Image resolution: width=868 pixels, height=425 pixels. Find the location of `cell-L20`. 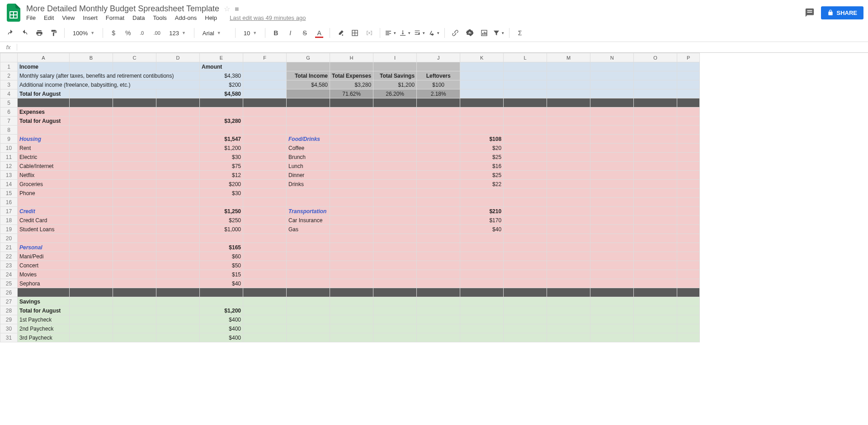

cell-L20 is located at coordinates (525, 238).